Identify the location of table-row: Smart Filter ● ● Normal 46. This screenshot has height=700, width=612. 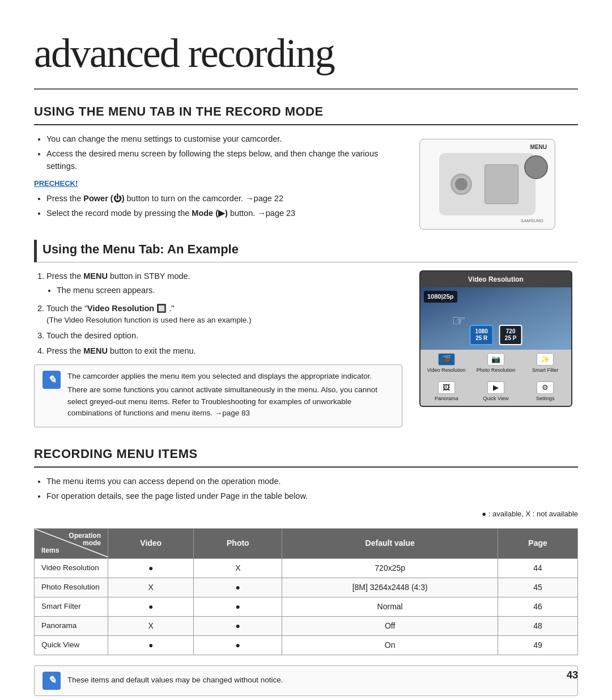
(306, 606).